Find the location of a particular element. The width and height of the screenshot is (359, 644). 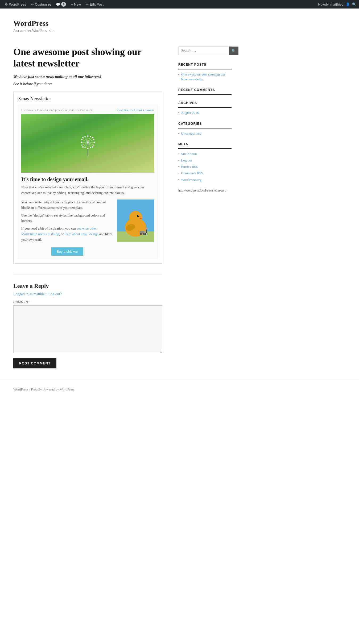

comments-icon: 💬 is located at coordinates (58, 4).